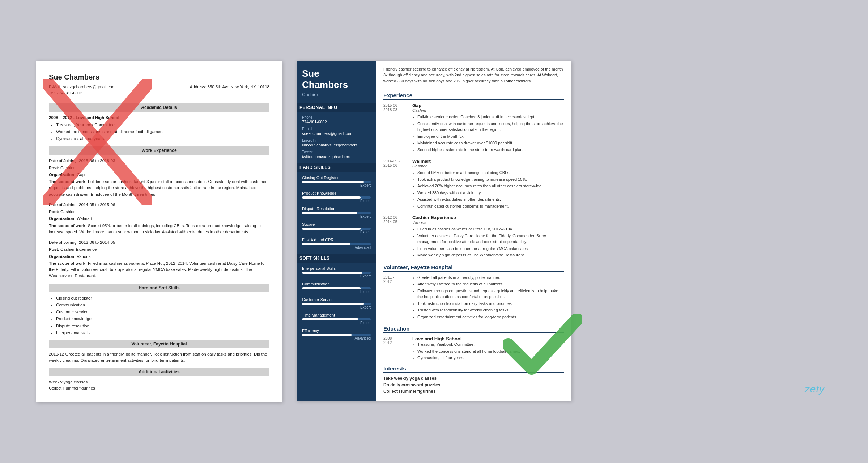 This screenshot has height=463, width=868. What do you see at coordinates (336, 117) in the screenshot?
I see `phone-label: Phone` at bounding box center [336, 117].